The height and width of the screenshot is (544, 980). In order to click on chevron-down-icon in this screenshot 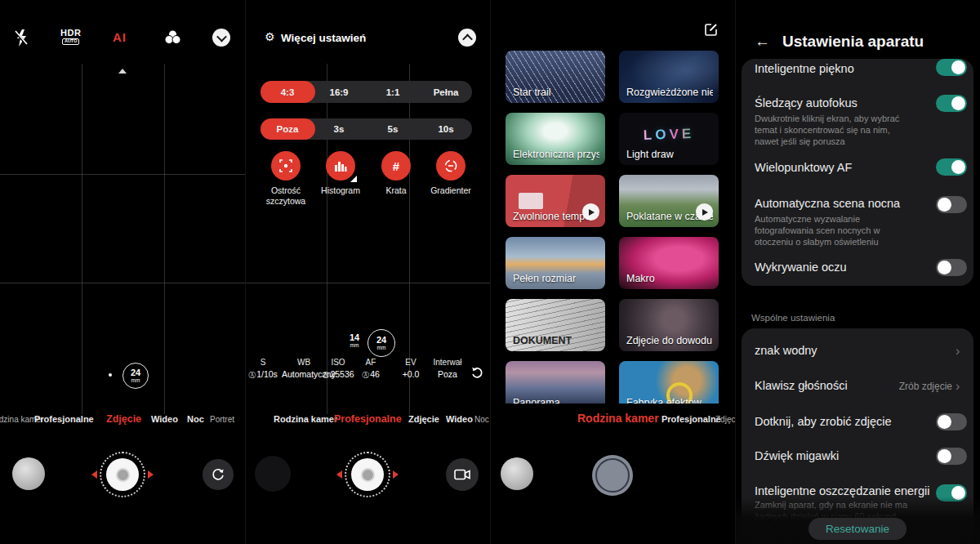, I will do `click(222, 36)`.